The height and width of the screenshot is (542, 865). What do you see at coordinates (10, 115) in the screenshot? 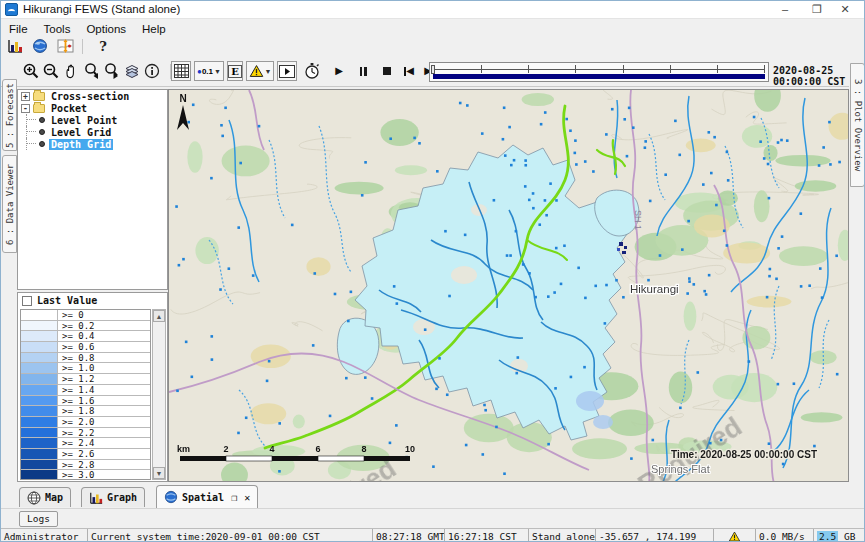
I see `tab-forecast: 5 : Forecast` at bounding box center [10, 115].